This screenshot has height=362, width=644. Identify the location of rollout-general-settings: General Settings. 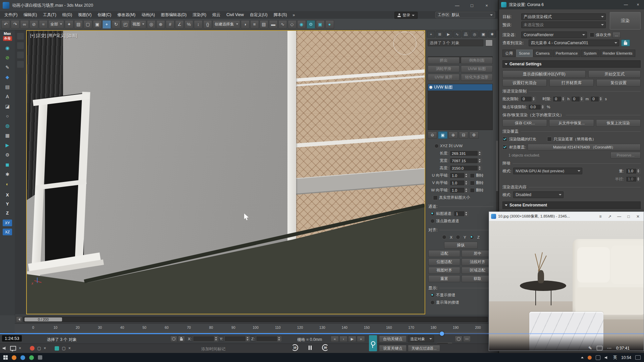
(572, 64).